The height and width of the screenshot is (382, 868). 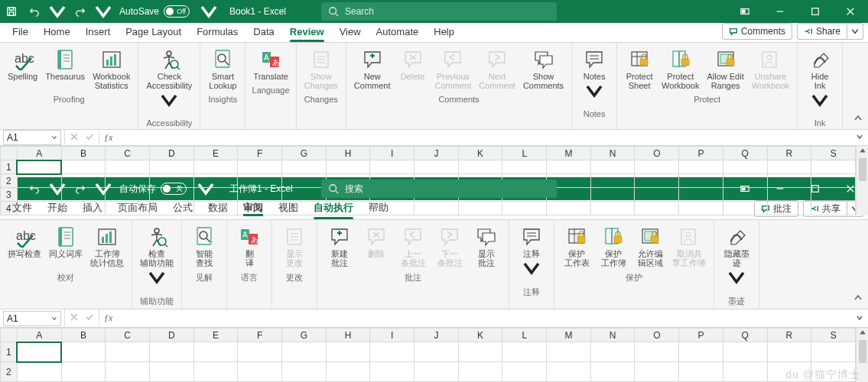 What do you see at coordinates (103, 11) in the screenshot?
I see `redo-dd` at bounding box center [103, 11].